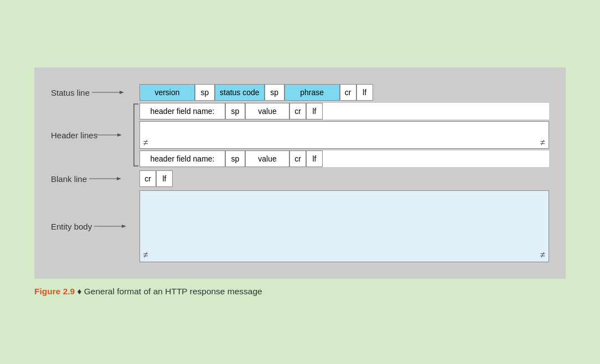 The image size is (600, 364). Describe the element at coordinates (348, 92) in the screenshot. I see `cr1-cell: cr` at that location.